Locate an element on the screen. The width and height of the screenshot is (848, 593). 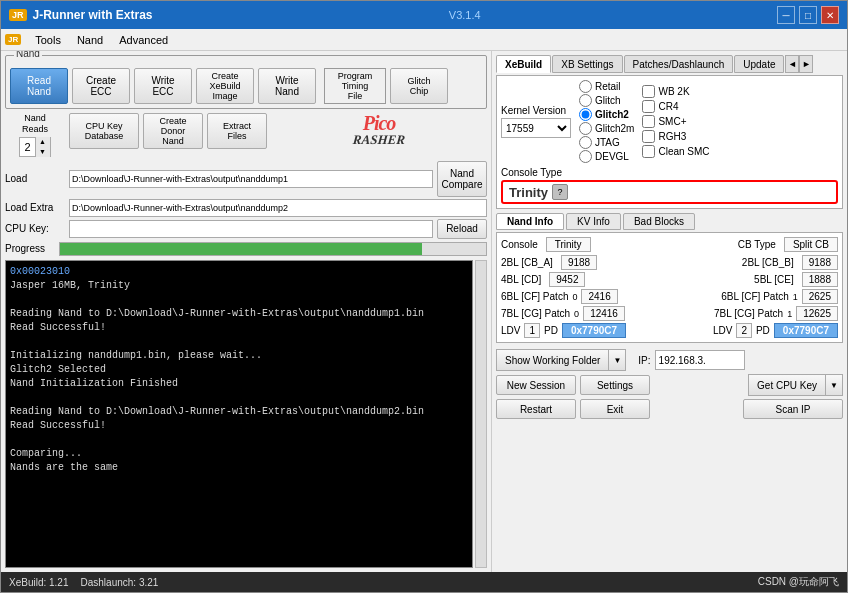
glitch-chip-box: Program Timing File is located at coordinates (355, 86).